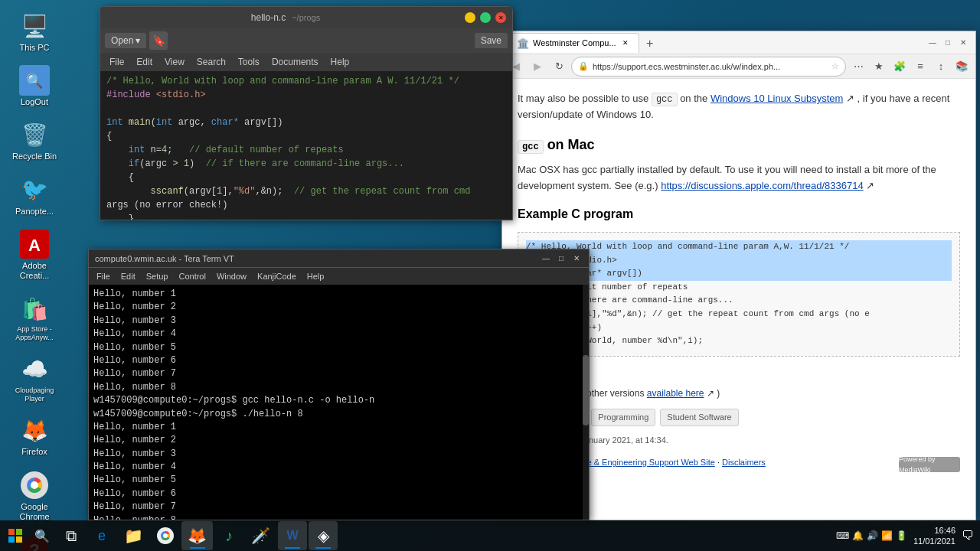  Describe the element at coordinates (116, 62) in the screenshot. I see `gedit-menu-file: File` at that location.